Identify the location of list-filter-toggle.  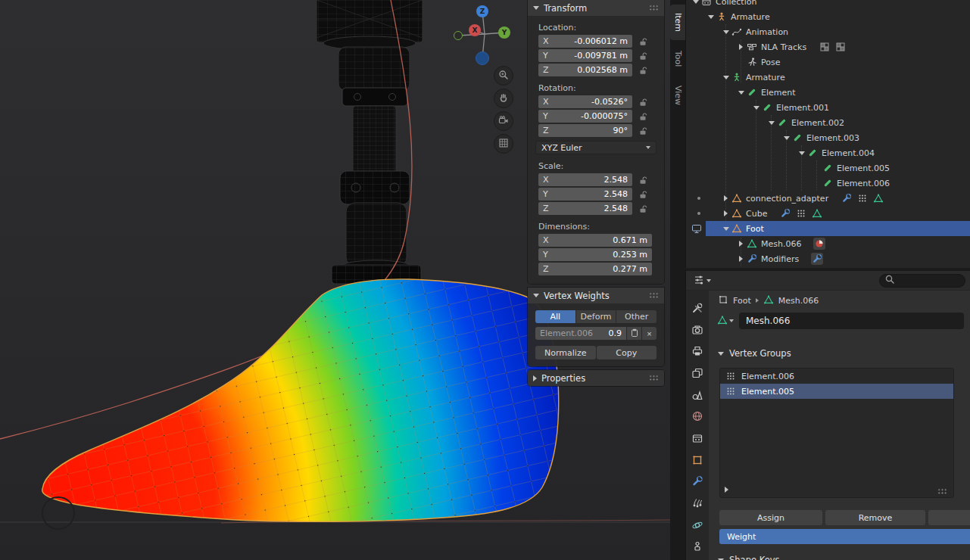
(727, 490).